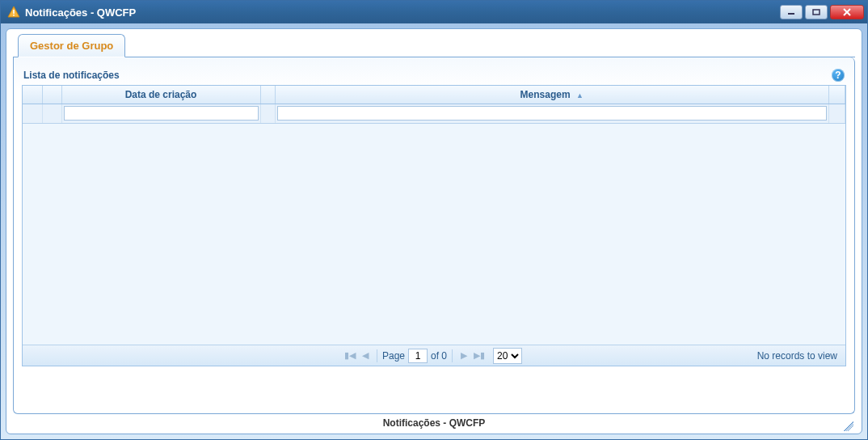 Image resolution: width=868 pixels, height=440 pixels. I want to click on resize-grip, so click(849, 426).